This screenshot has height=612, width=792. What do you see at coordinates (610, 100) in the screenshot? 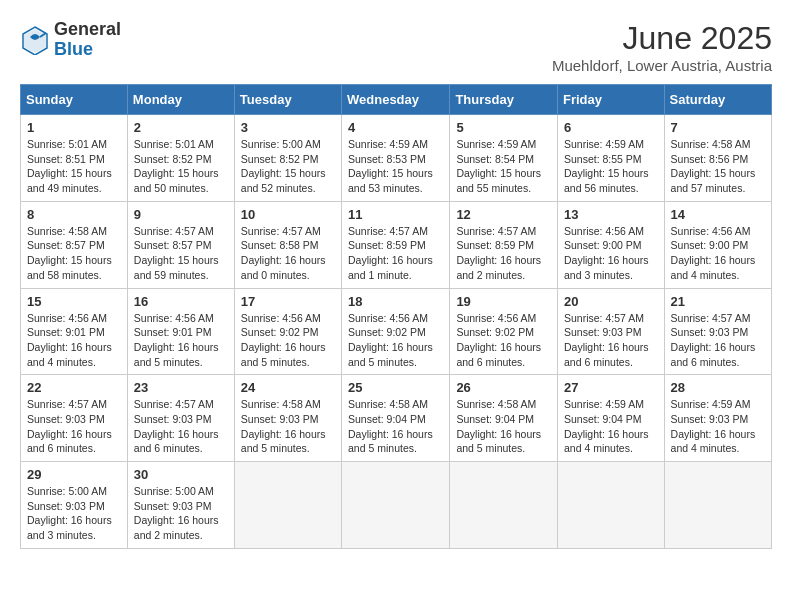
I see `weekday-header-friday: Friday` at bounding box center [610, 100].